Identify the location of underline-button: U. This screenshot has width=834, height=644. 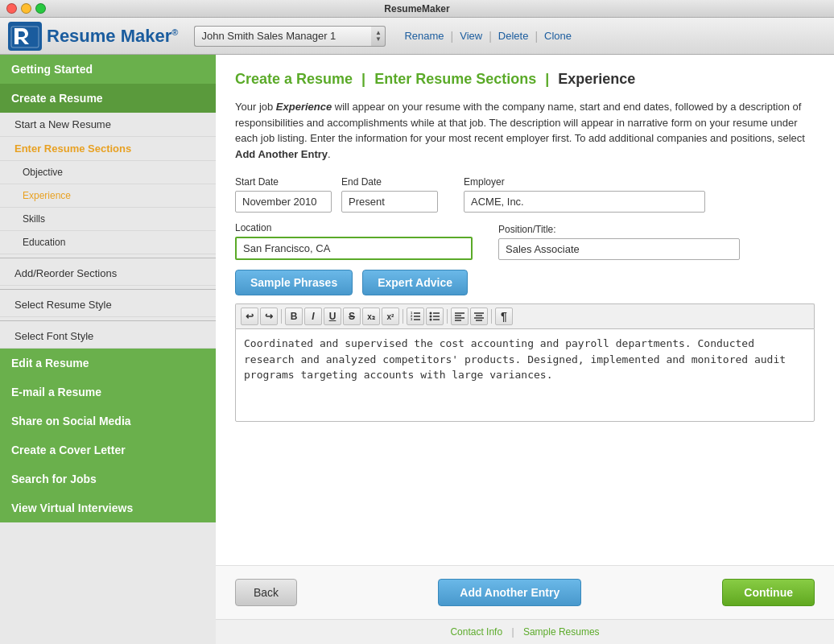
(332, 316).